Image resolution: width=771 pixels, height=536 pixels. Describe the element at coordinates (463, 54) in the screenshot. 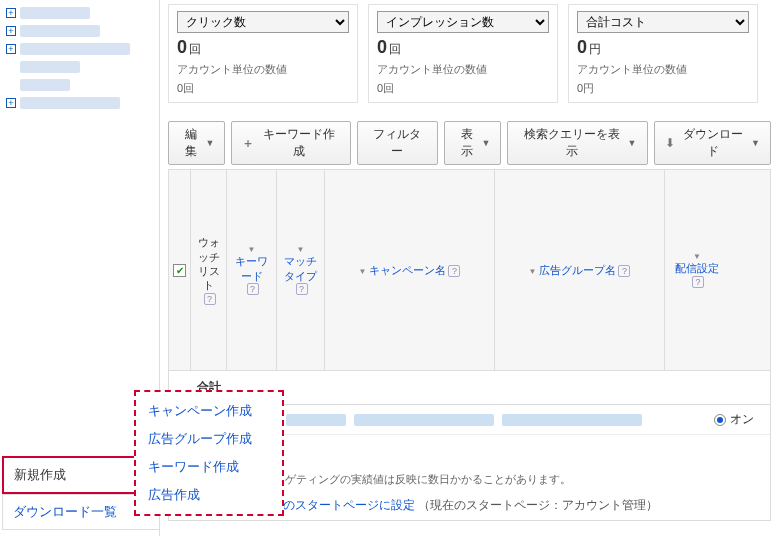

I see `metric-card-impressions: インプレッション数 0回 アカウント単位の数値 0回` at that location.